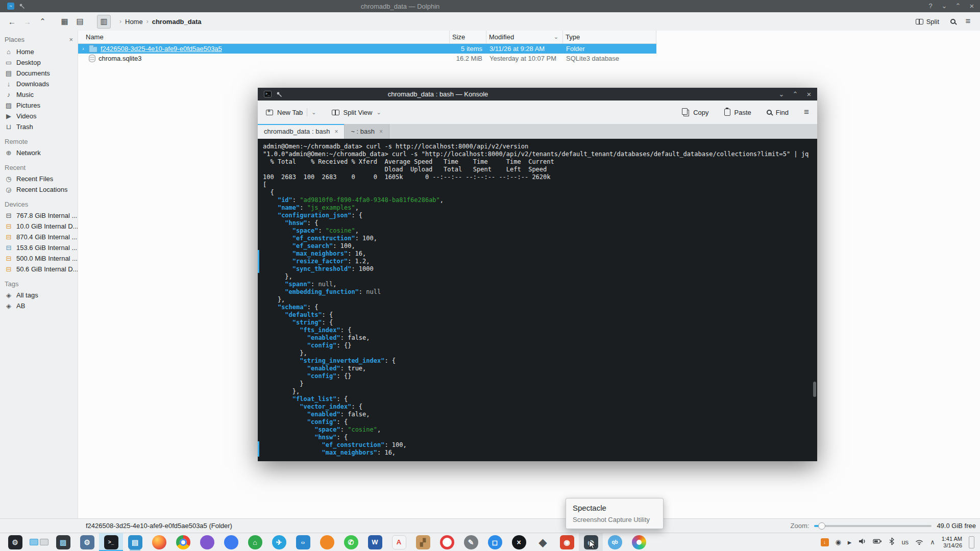 Image resolution: width=980 pixels, height=551 pixels. Describe the element at coordinates (255, 542) in the screenshot. I see `taskbar-green-home-app-icon: ⌂` at that location.